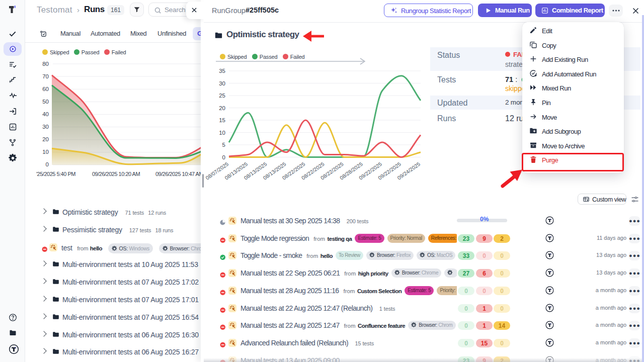 The width and height of the screenshot is (644, 362). What do you see at coordinates (56, 174) in the screenshot?
I see `svg-text: '25/2025 5:40 PM` at bounding box center [56, 174].